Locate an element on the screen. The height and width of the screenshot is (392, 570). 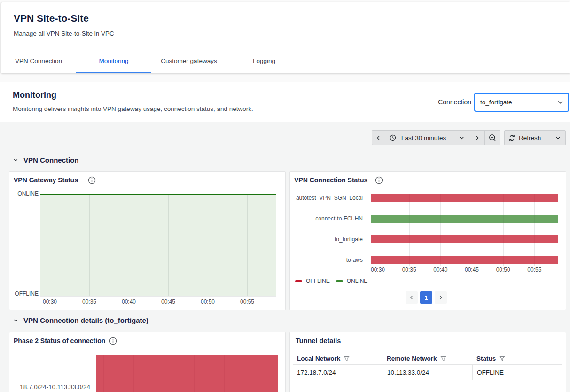
legend-offline-label: OFFLINE is located at coordinates (318, 281).